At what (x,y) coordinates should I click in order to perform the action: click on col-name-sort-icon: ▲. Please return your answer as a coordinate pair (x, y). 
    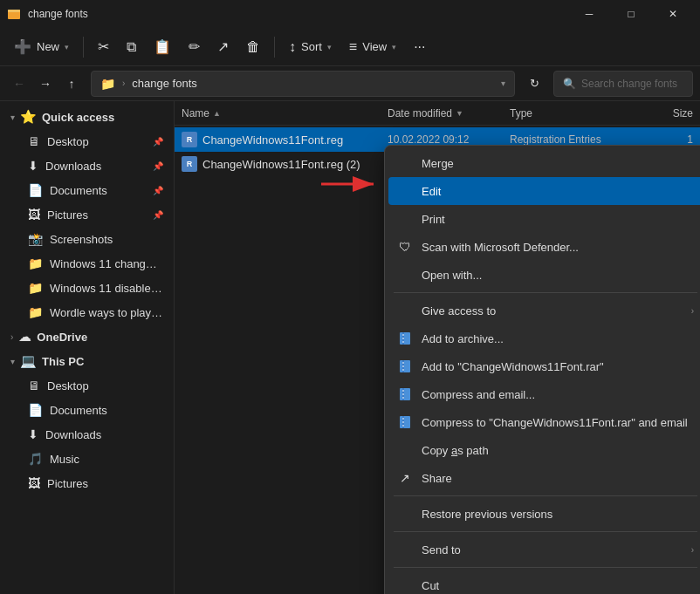
    Looking at the image, I should click on (216, 113).